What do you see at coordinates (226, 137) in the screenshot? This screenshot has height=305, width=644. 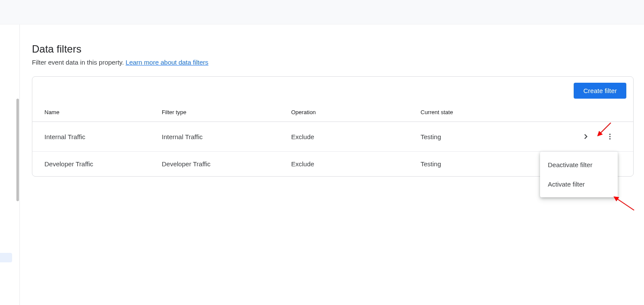 I see `cell-type: Internal Traffic` at bounding box center [226, 137].